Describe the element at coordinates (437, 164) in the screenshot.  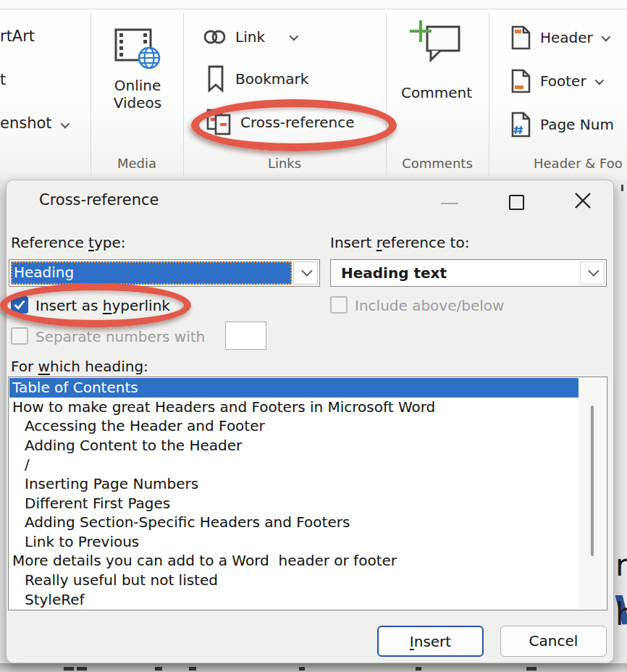
I see `group-label-comments: Comments` at that location.